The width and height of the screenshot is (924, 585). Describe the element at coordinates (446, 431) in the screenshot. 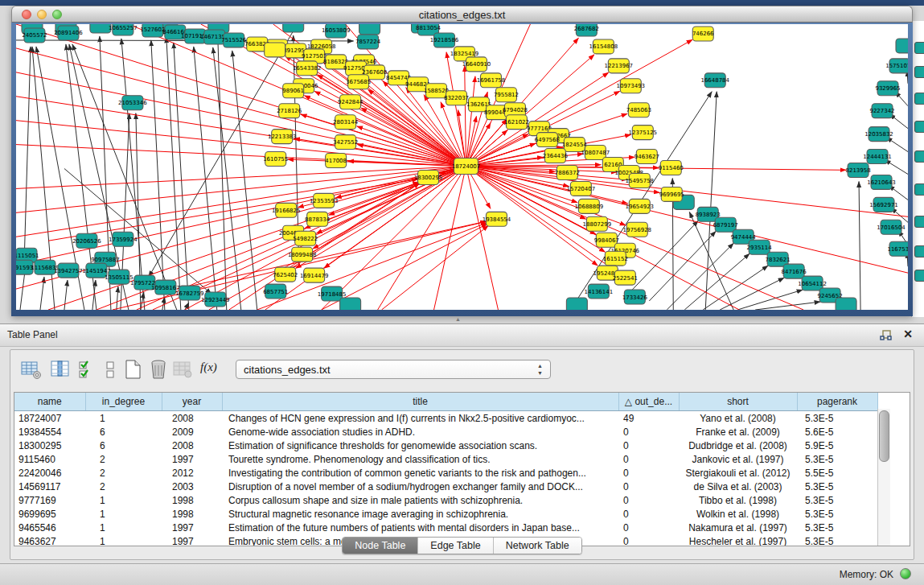

I see `table-row: 1938455462009Genome-wide association stu…` at that location.